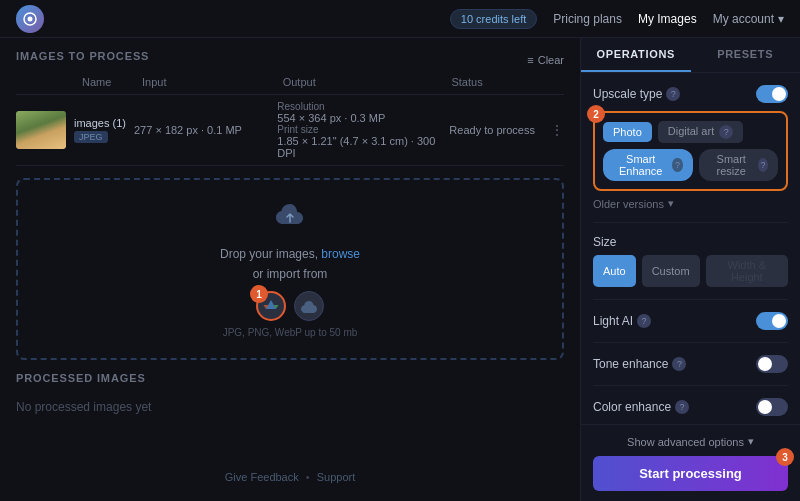  I want to click on account-label: My account, so click(744, 19).